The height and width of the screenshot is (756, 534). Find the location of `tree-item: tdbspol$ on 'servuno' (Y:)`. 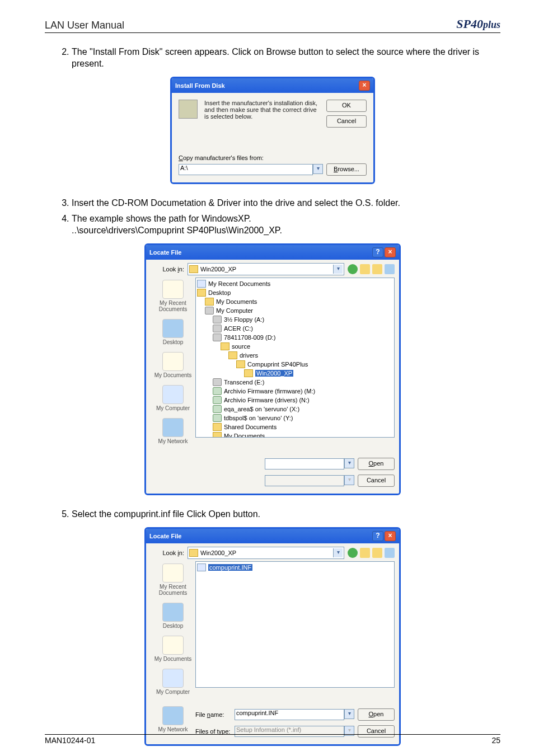

tree-item: tdbspol$ on 'servuno' (Y:) is located at coordinates (295, 418).